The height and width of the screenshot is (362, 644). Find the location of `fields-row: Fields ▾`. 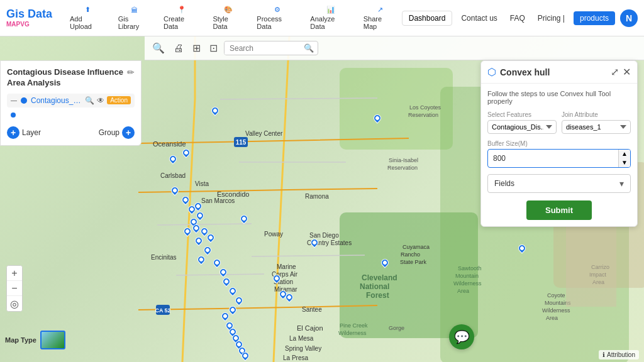

fields-row: Fields ▾ is located at coordinates (559, 184).